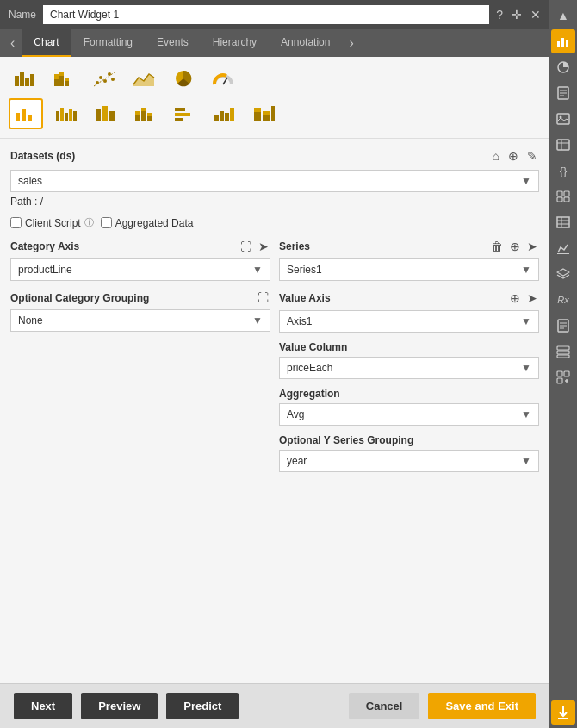 This screenshot has height=728, width=577. I want to click on widget-name-input, so click(266, 15).